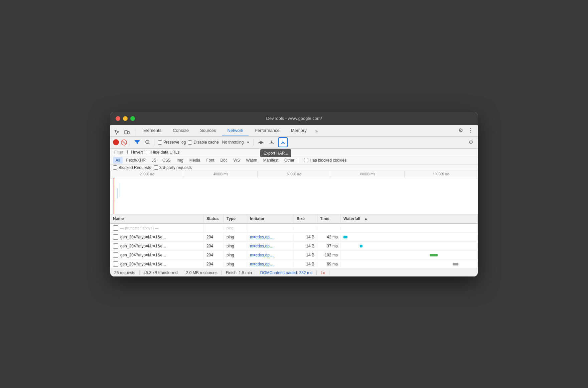  I want to click on toolbar-divider, so click(130, 142).